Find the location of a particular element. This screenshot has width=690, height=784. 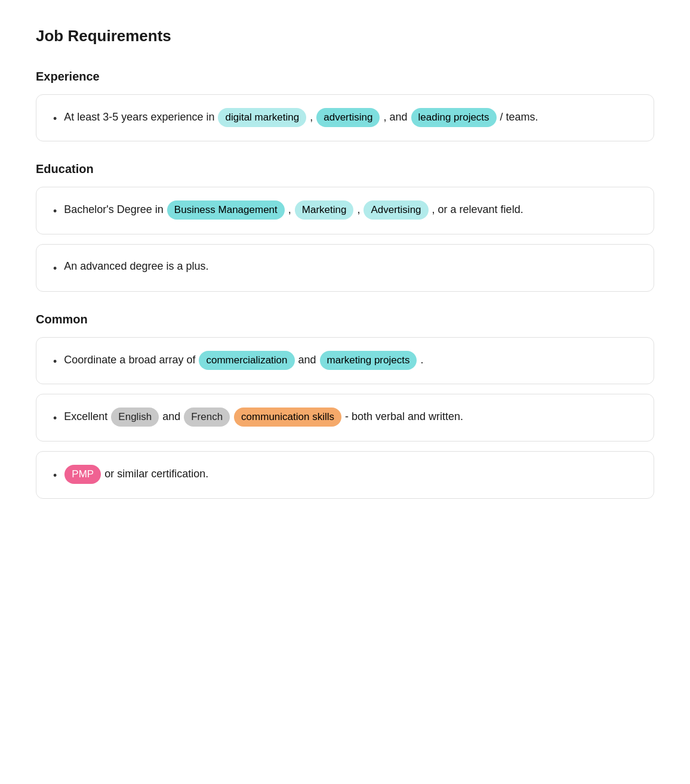

bullet-text: PMP or similar certification. is located at coordinates (350, 474).